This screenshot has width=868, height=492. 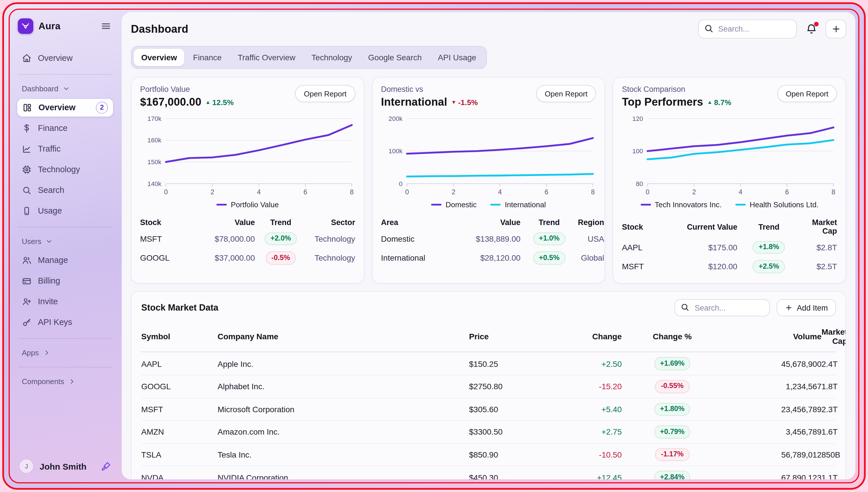 I want to click on chevron-right-icon, so click(x=72, y=382).